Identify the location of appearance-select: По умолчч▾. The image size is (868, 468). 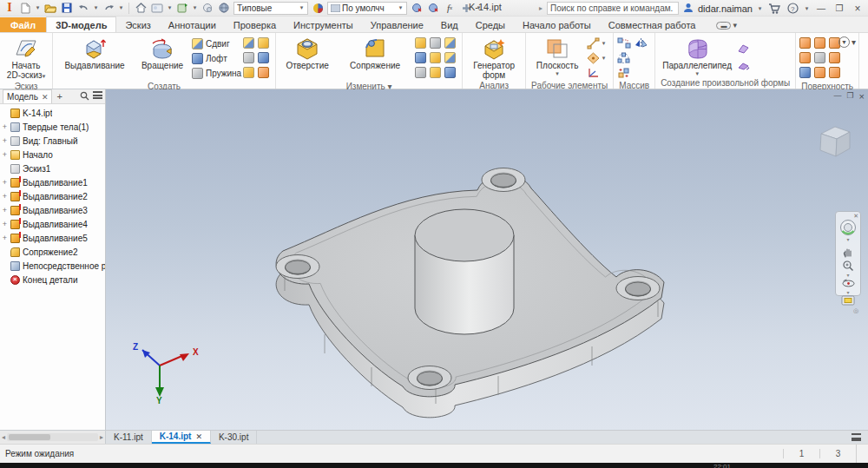
(367, 9).